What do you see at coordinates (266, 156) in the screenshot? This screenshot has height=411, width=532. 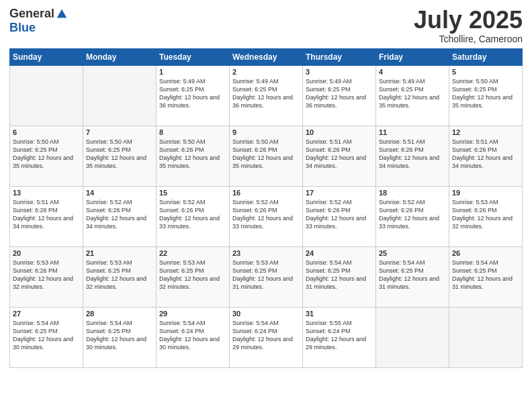 I see `calendar-week-row: 6Sunrise: 5:50 AM Sunset: 6:25 PM Daylig…` at bounding box center [266, 156].